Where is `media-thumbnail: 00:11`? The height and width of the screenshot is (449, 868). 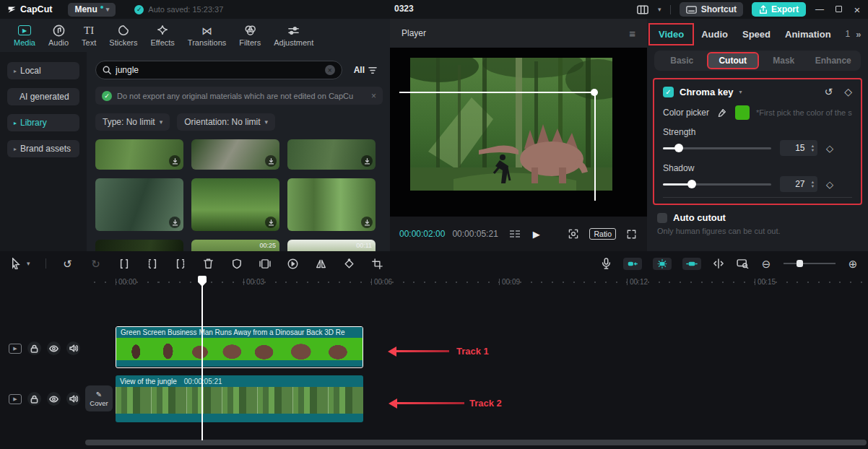 media-thumbnail: 00:11 is located at coordinates (331, 245).